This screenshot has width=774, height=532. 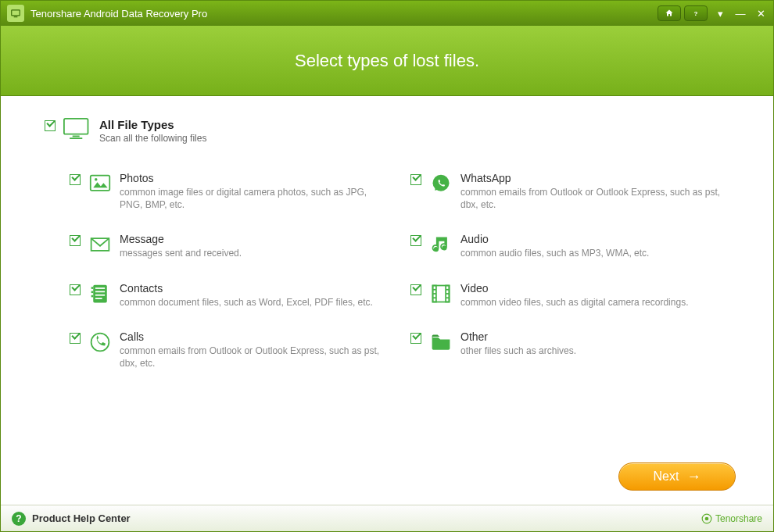 What do you see at coordinates (100, 294) in the screenshot?
I see `address-book-icon` at bounding box center [100, 294].